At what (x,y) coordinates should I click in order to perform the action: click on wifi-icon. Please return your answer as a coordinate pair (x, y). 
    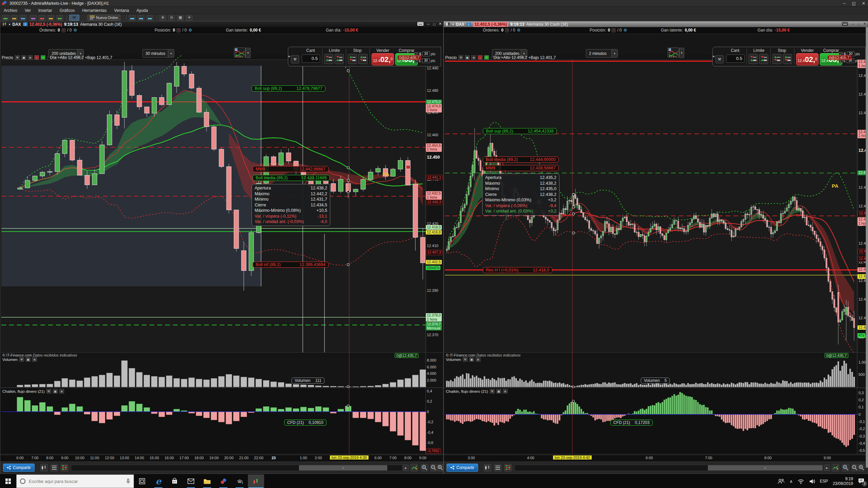
    Looking at the image, I should click on (801, 481).